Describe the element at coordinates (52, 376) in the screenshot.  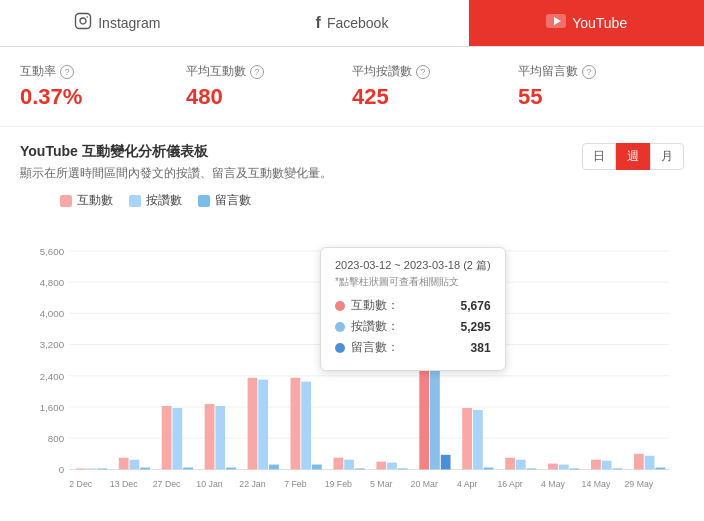
I see `svg-text: 2,400` at that location.